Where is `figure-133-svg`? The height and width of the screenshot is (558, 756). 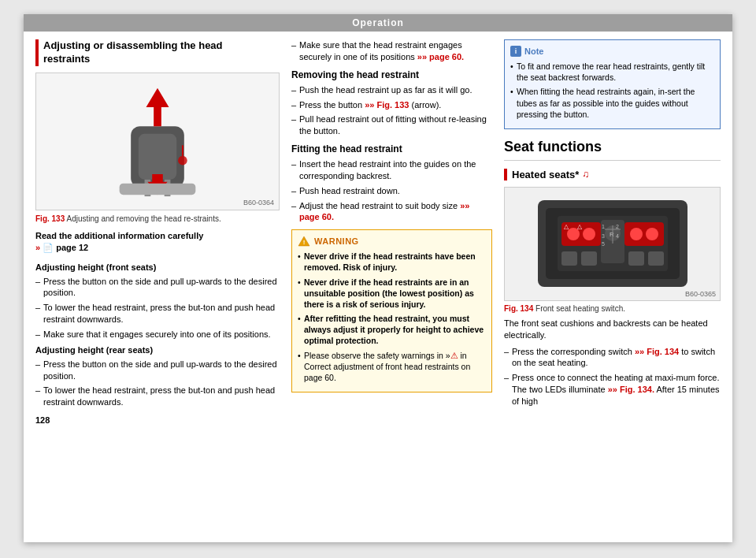 figure-133-svg is located at coordinates (158, 142).